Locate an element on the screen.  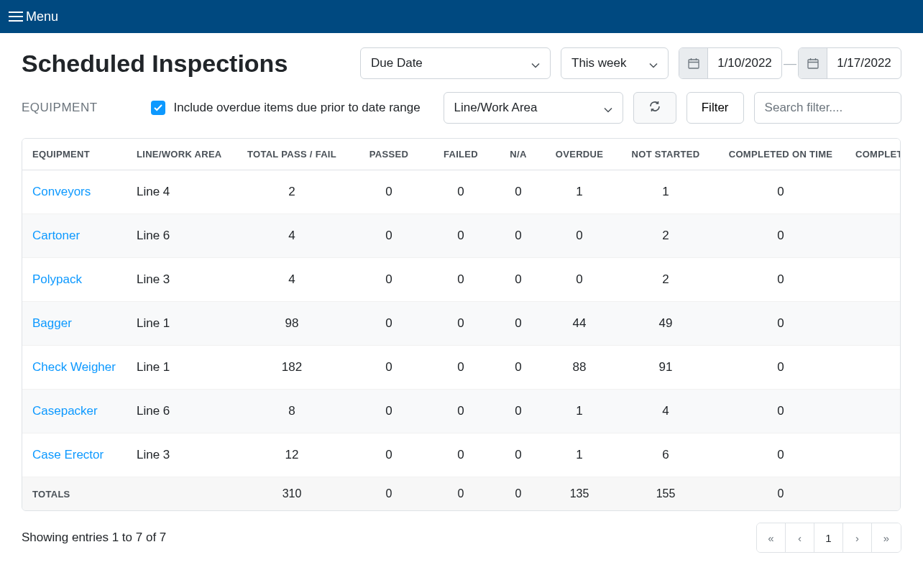
date-from-input: 1/10/2022 is located at coordinates (730, 63).